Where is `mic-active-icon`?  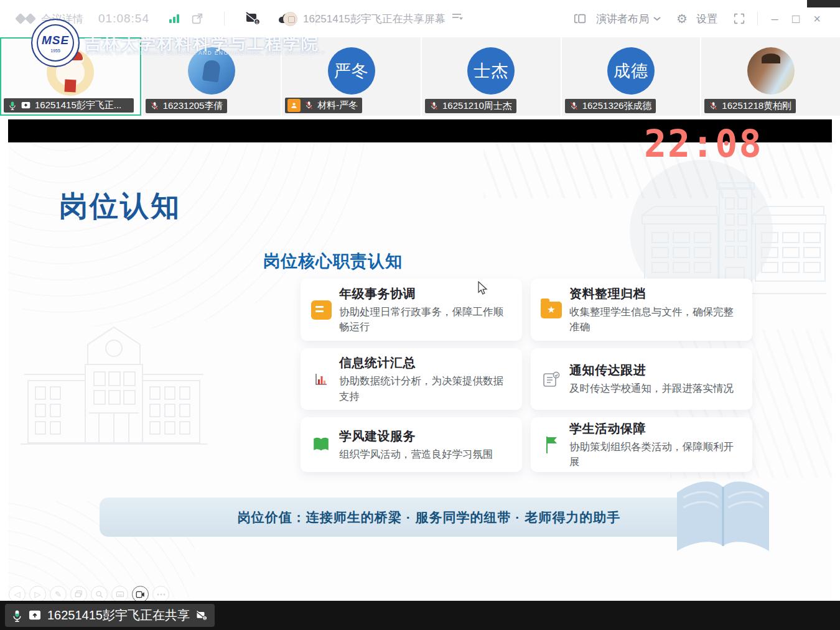
mic-active-icon is located at coordinates (12, 106).